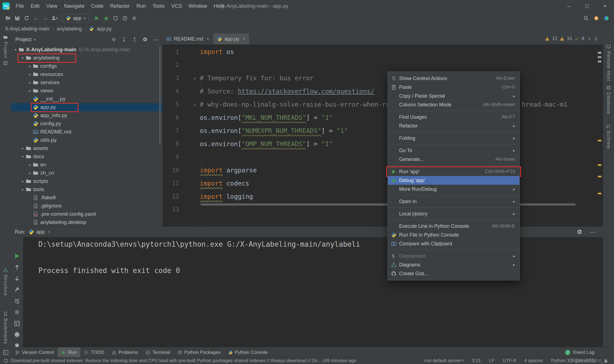 Image resolution: width=614 pixels, height=364 pixels. What do you see at coordinates (135, 39) in the screenshot?
I see `collapse-all-icon` at bounding box center [135, 39].